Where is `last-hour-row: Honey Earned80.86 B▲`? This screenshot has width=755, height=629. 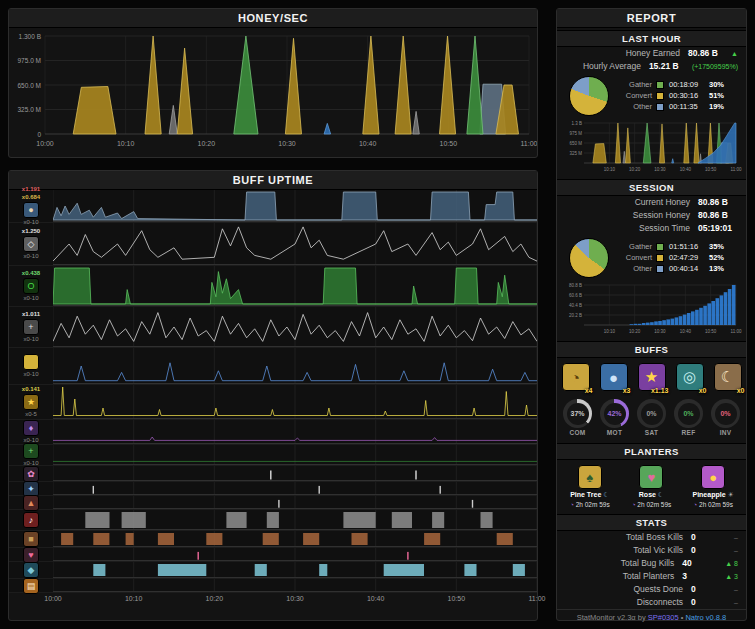 last-hour-row: Honey Earned80.86 B▲ is located at coordinates (652, 54).